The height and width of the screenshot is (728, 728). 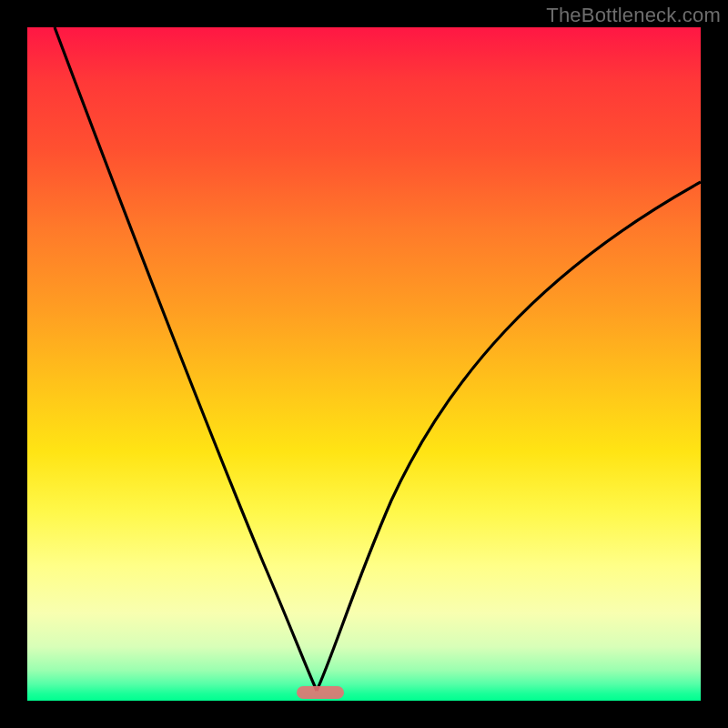 I want to click on optimum-marker, so click(x=320, y=693).